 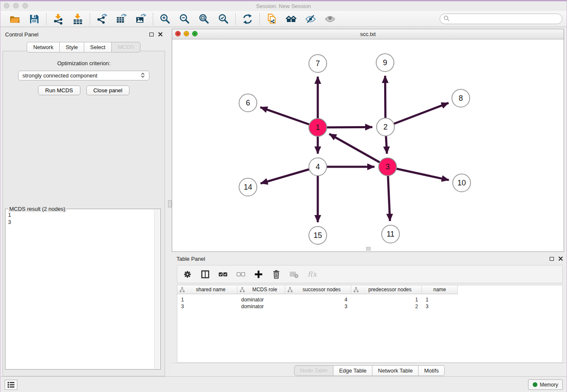 What do you see at coordinates (387, 290) in the screenshot?
I see `column-header-predecessor-nodes: predecessor nodes` at bounding box center [387, 290].